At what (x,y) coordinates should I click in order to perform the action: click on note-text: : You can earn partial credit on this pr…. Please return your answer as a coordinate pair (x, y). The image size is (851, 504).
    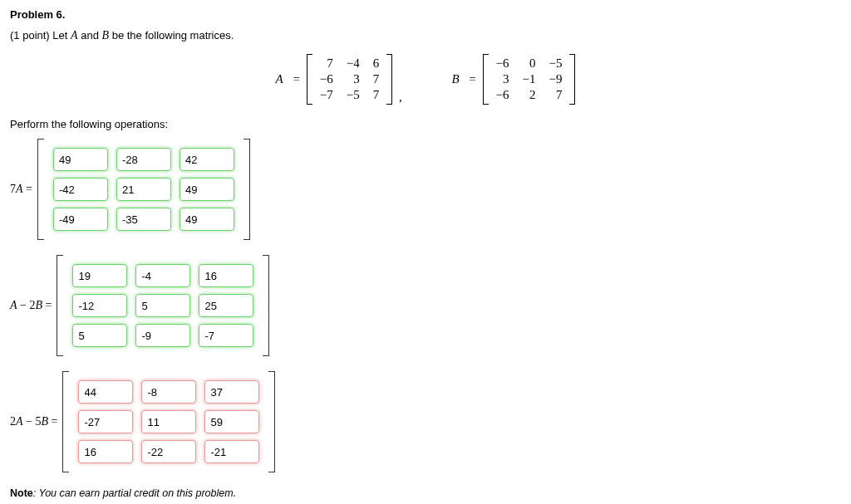
    Looking at the image, I should click on (135, 493).